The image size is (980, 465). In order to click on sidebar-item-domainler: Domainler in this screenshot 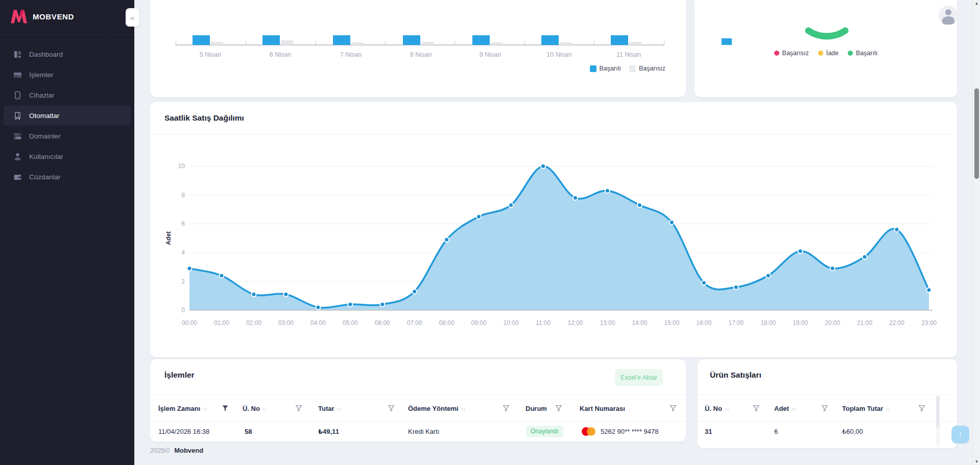, I will do `click(67, 136)`.